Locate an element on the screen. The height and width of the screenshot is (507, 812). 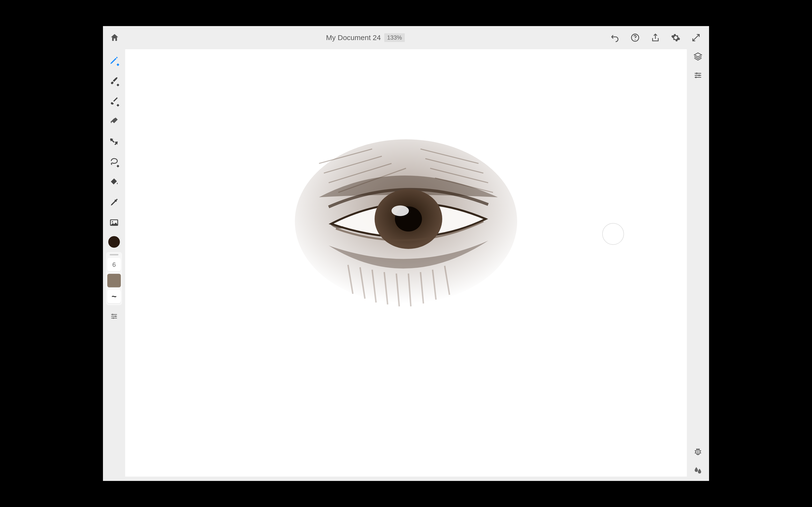
home-button is located at coordinates (115, 38).